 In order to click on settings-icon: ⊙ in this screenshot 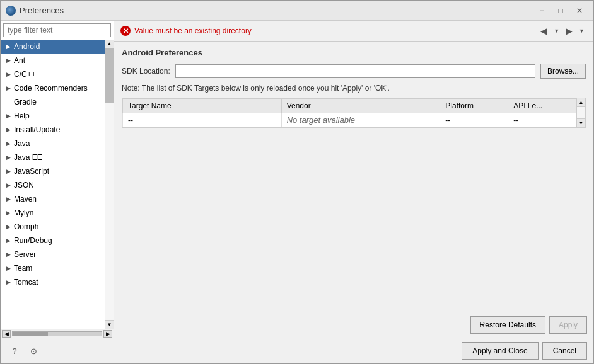, I will do `click(34, 351)`.